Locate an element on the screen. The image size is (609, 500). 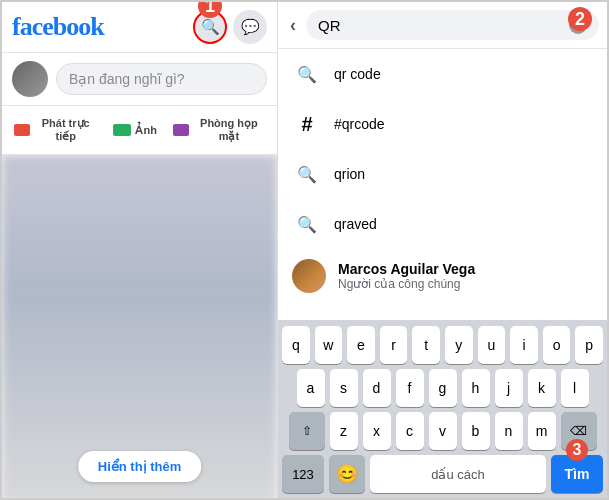
key-e: e is located at coordinates (361, 345).